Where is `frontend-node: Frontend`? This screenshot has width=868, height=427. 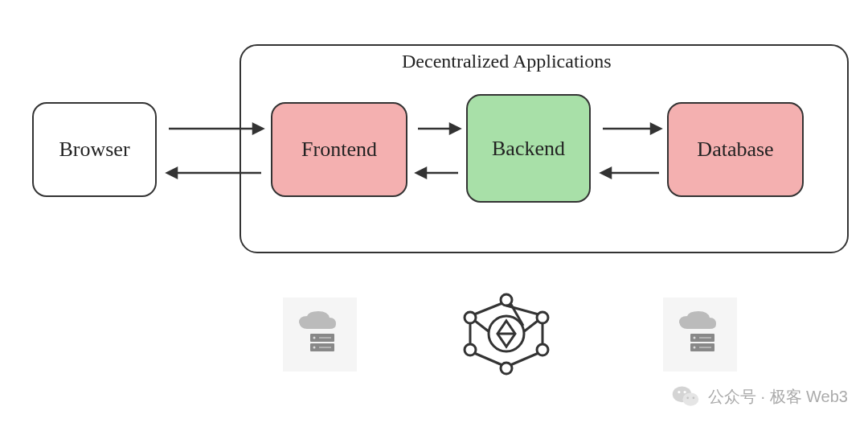 frontend-node: Frontend is located at coordinates (339, 150).